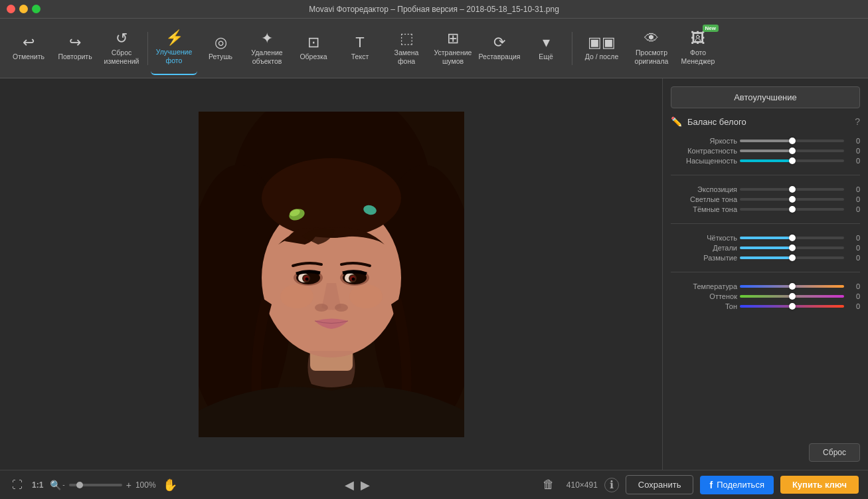 This screenshot has height=499, width=868. What do you see at coordinates (220, 57) in the screenshot?
I see `retouch-label: Ретушь` at bounding box center [220, 57].